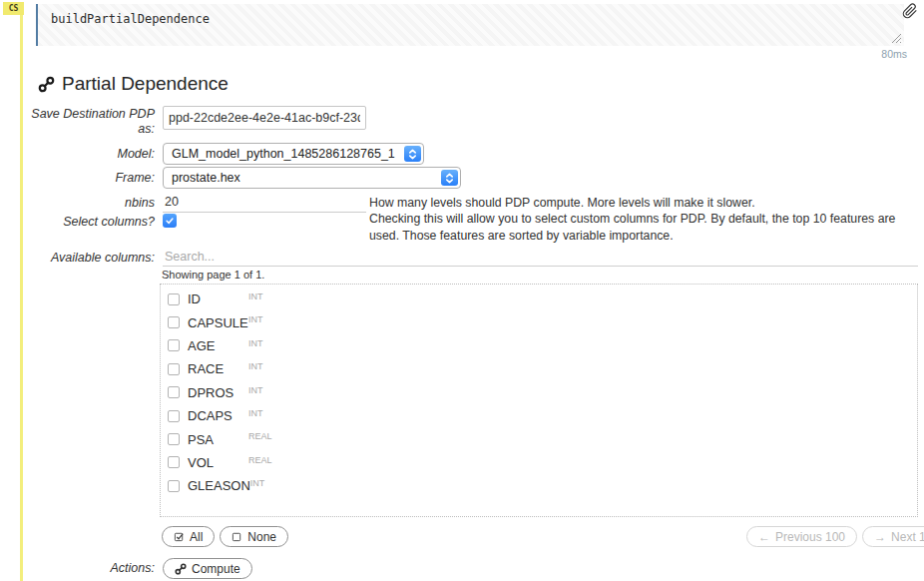 This screenshot has width=924, height=581. Describe the element at coordinates (78, 204) in the screenshot. I see `nbins-label: nbins` at that location.